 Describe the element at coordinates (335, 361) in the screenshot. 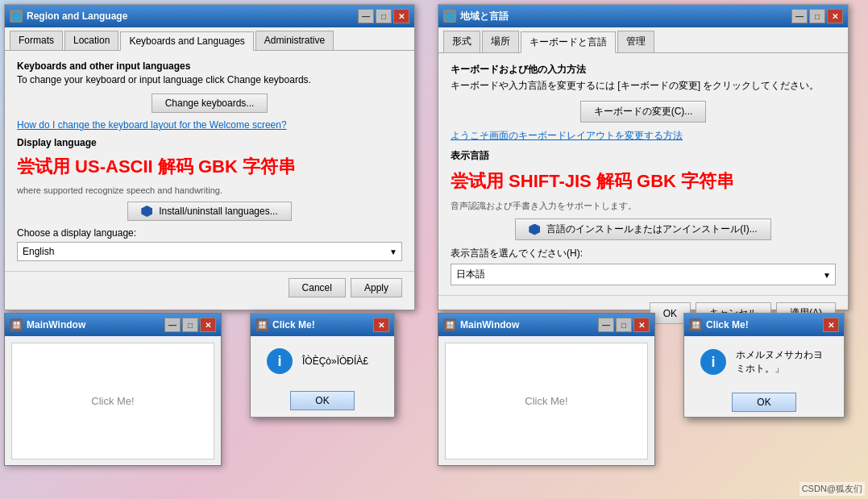

I see `left-msgbox-text: ÎÒÈÇò»ÏÒÐÍÀ£` at that location.